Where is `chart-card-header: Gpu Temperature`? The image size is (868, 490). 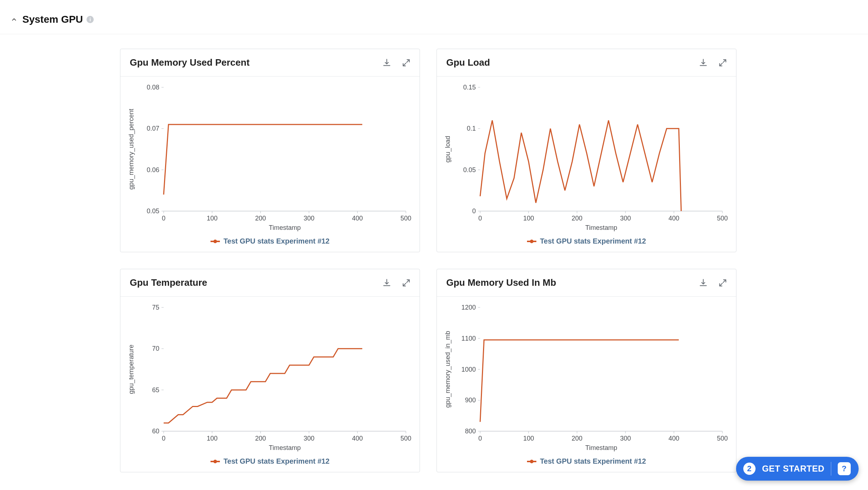 chart-card-header: Gpu Temperature is located at coordinates (270, 283).